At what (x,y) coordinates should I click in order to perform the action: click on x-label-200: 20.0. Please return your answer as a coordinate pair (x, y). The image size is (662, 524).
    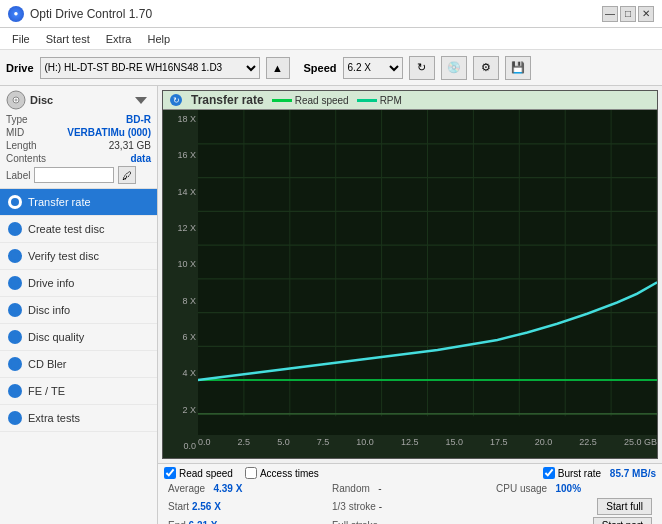
    Looking at the image, I should click on (544, 445).